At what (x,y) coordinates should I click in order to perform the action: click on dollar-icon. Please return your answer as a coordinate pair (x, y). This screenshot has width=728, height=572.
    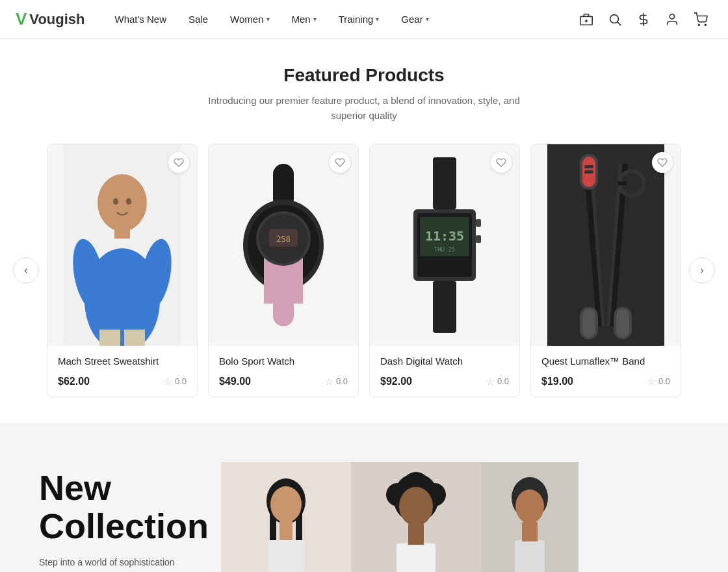
    Looking at the image, I should click on (644, 20).